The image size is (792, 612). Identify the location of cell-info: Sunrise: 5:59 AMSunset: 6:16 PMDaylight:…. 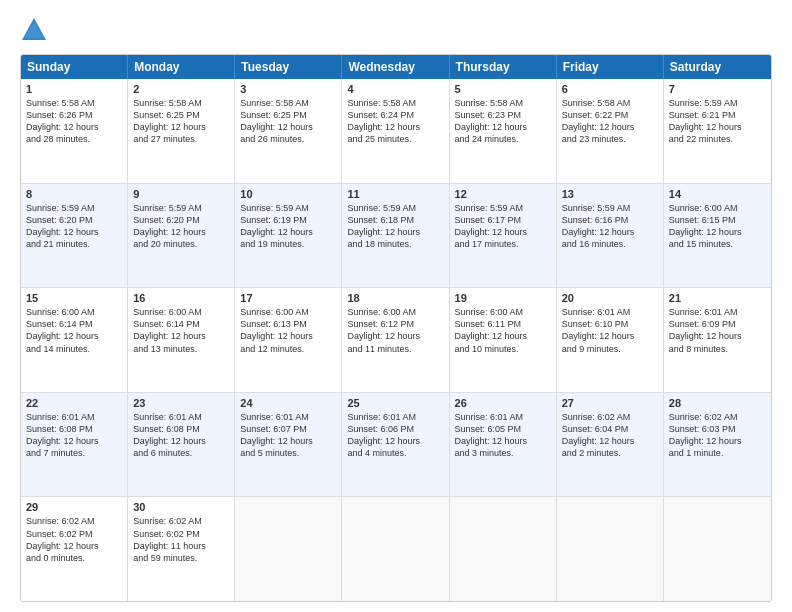
(610, 226).